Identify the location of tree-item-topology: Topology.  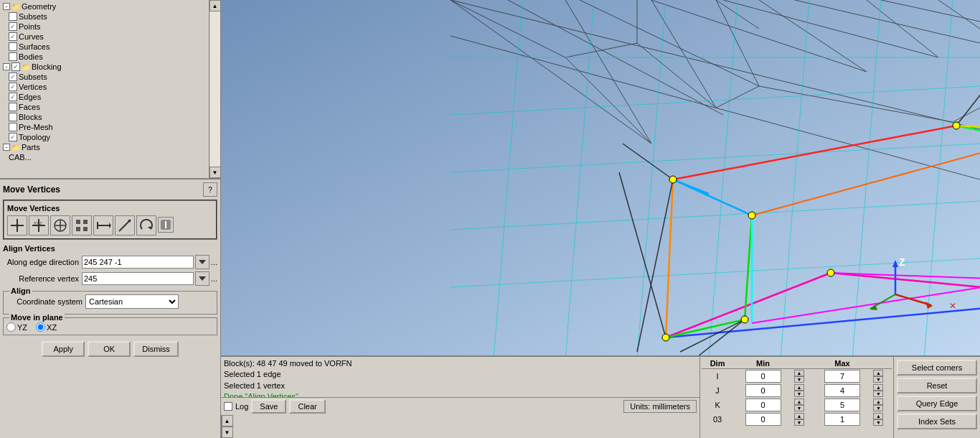
(113, 137).